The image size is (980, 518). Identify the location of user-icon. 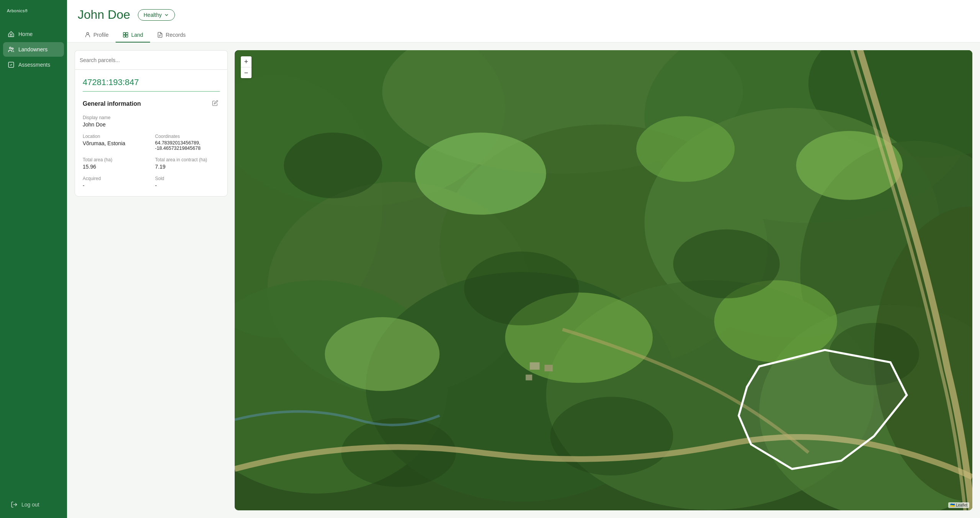
(88, 35).